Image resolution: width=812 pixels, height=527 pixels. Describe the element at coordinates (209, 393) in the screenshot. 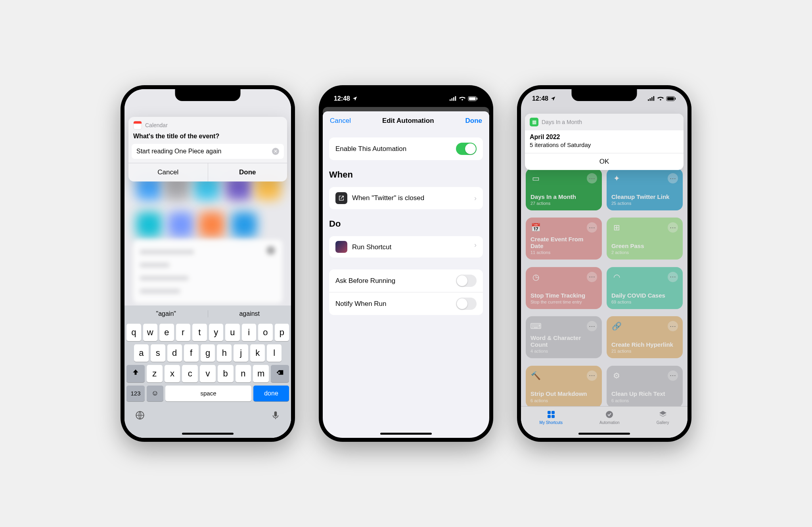

I see `space-key: space` at that location.